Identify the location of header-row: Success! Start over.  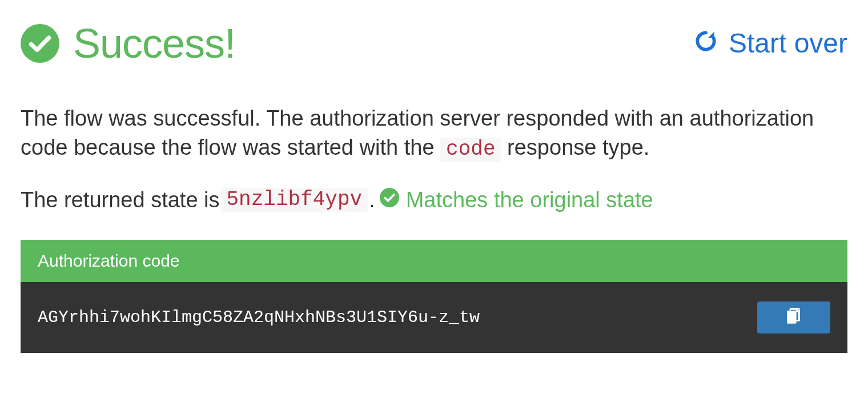
(434, 43).